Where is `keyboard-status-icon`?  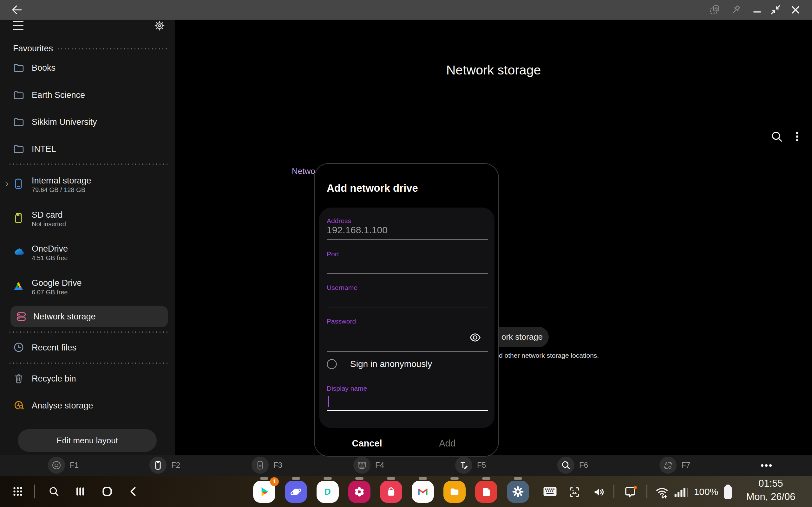 keyboard-status-icon is located at coordinates (550, 492).